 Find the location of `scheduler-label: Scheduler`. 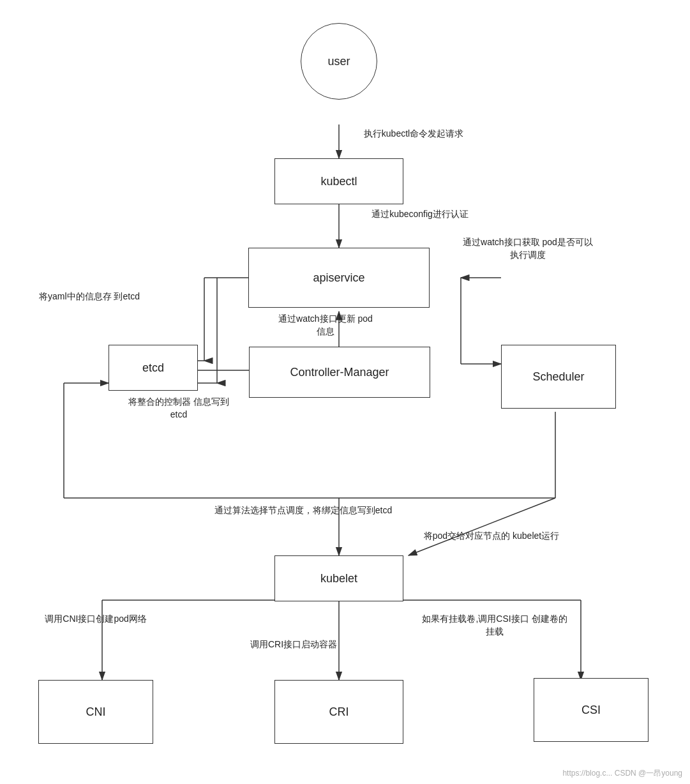

scheduler-label: Scheduler is located at coordinates (558, 377).